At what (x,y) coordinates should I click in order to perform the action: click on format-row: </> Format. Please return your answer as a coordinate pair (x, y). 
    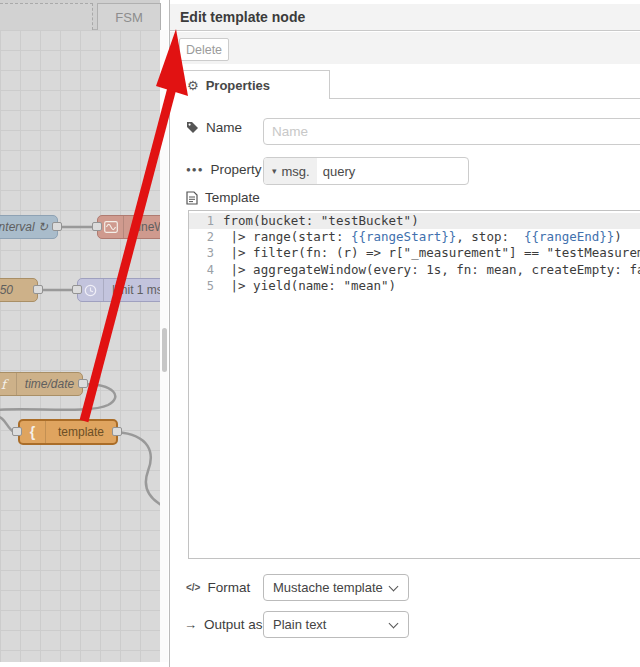
    Looking at the image, I should click on (218, 588).